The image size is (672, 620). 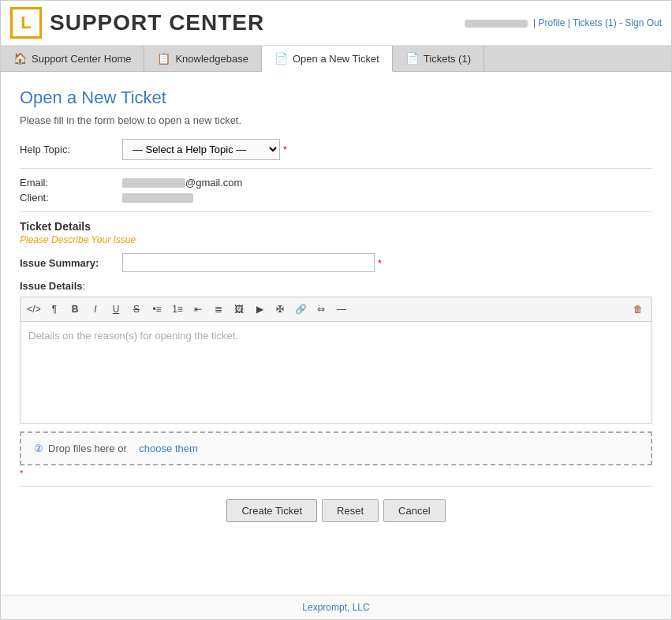 I want to click on issue-summary-row: Issue Summary: *, so click(x=336, y=263).